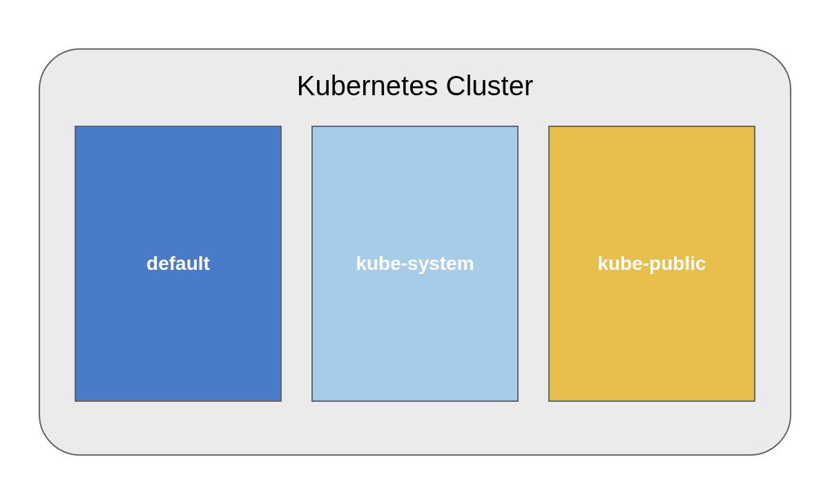  What do you see at coordinates (415, 264) in the screenshot?
I see `namespace-kube-system: kube-system` at bounding box center [415, 264].